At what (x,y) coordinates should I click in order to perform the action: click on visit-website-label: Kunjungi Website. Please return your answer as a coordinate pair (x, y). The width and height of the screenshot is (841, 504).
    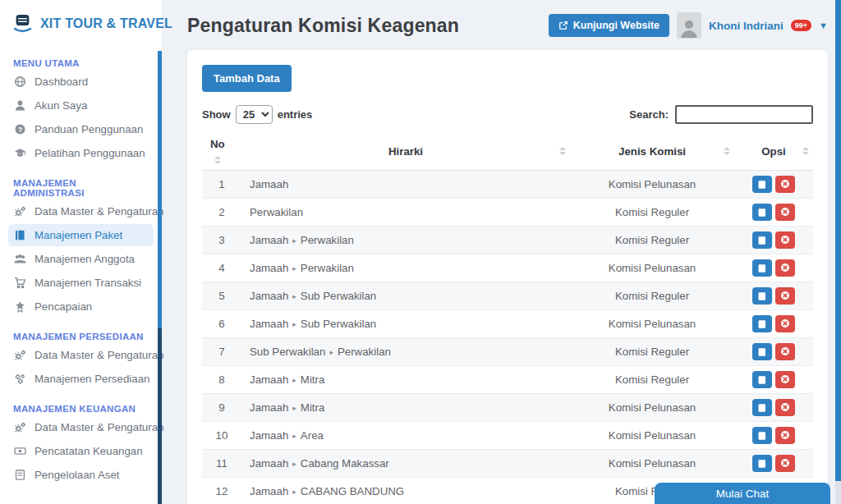
    Looking at the image, I should click on (616, 25).